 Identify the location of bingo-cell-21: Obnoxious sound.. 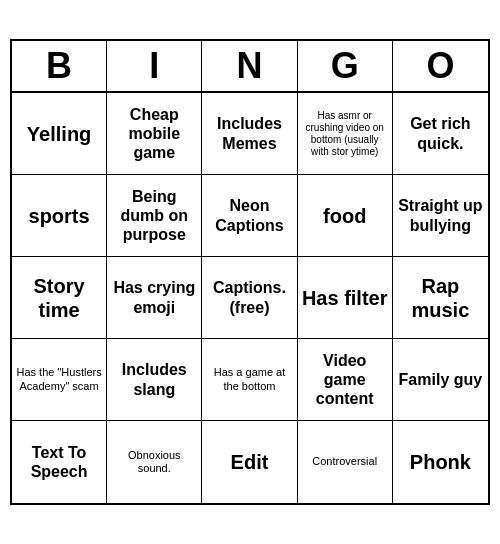
(154, 462).